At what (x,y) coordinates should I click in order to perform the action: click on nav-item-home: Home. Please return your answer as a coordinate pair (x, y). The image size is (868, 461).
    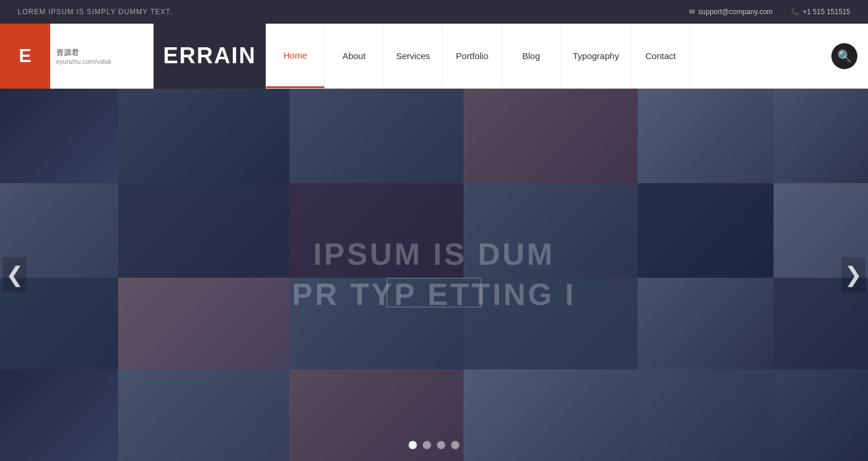
    Looking at the image, I should click on (295, 56).